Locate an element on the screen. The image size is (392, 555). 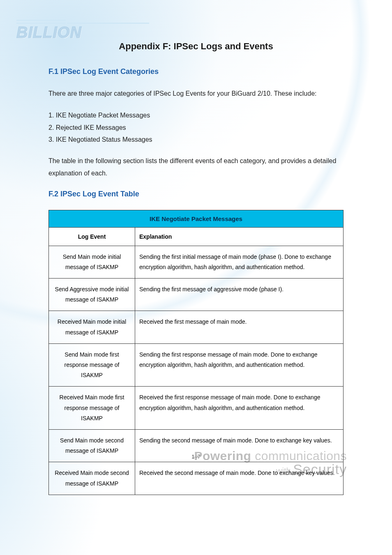
table-category-header: IKE Negotiate Packet Messages is located at coordinates (196, 219).